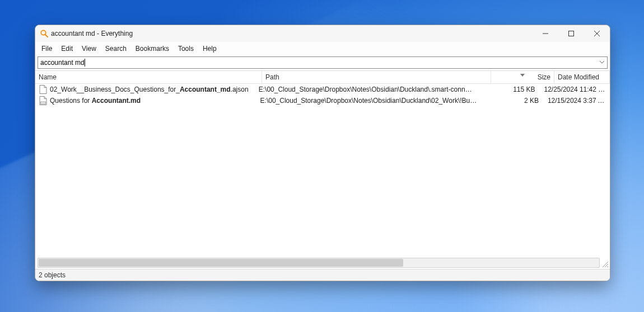  Describe the element at coordinates (545, 34) in the screenshot. I see `minimize-button` at that location.